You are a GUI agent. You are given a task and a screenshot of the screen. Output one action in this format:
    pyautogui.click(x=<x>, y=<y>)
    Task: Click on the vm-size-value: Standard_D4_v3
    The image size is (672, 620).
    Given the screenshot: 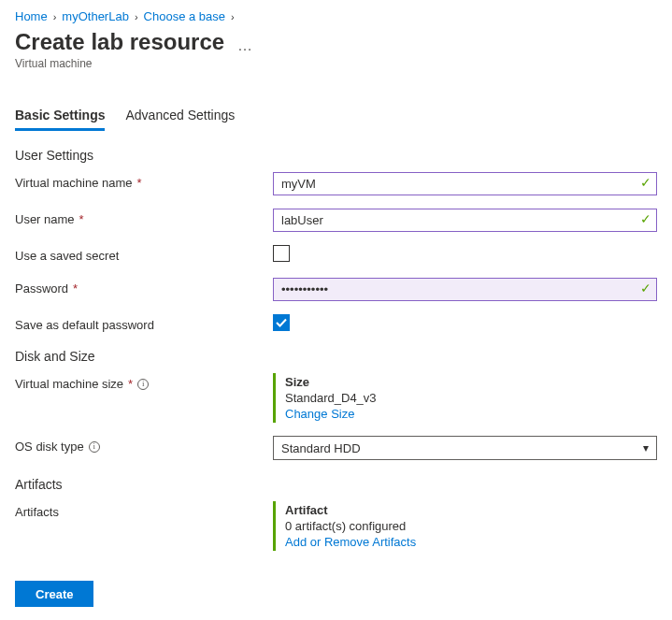 What is the action you would take?
    pyautogui.click(x=471, y=398)
    